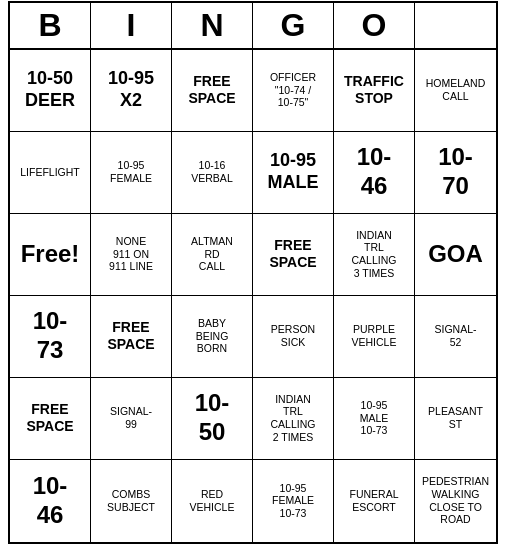  Describe the element at coordinates (294, 337) in the screenshot. I see `bingo-cell-21: PERSONSICK` at that location.